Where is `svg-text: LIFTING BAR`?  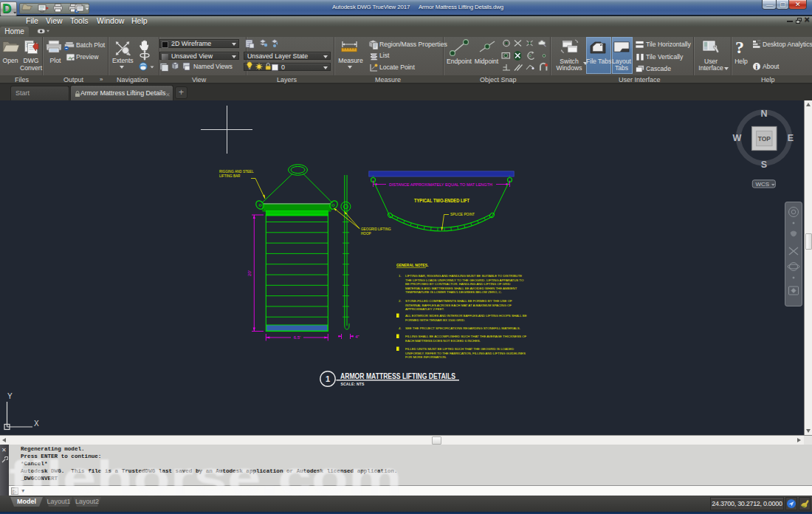 svg-text: LIFTING BAR is located at coordinates (230, 176).